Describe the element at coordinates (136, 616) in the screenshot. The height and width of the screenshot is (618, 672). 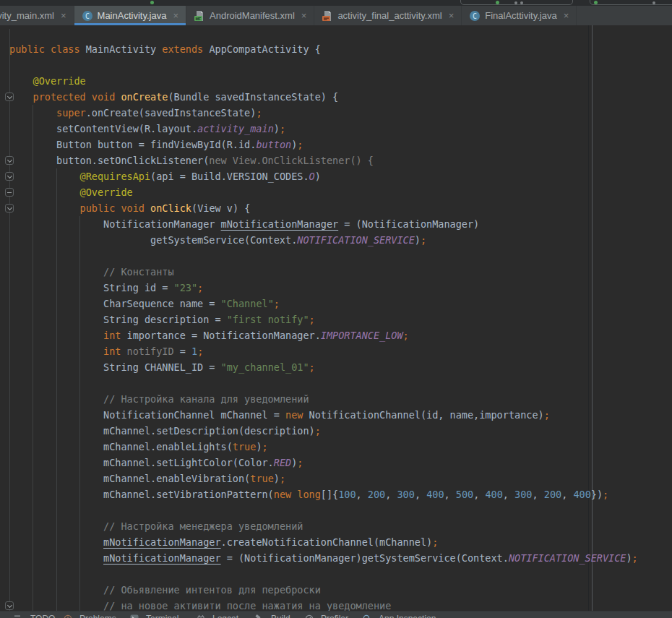
I see `terminal-icon` at that location.